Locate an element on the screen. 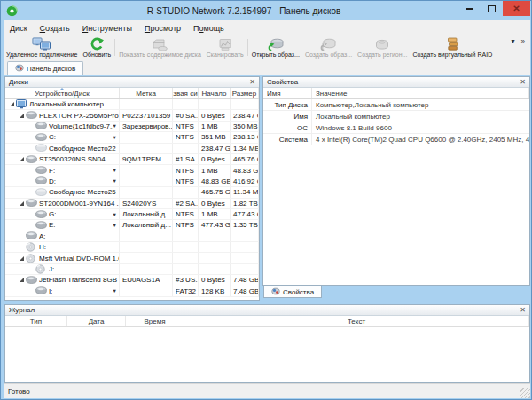 This screenshot has width=532, height=400. disk-row: PLEXTOR PX-256M5Pro ...P02237101359#0 SA… is located at coordinates (132, 115).